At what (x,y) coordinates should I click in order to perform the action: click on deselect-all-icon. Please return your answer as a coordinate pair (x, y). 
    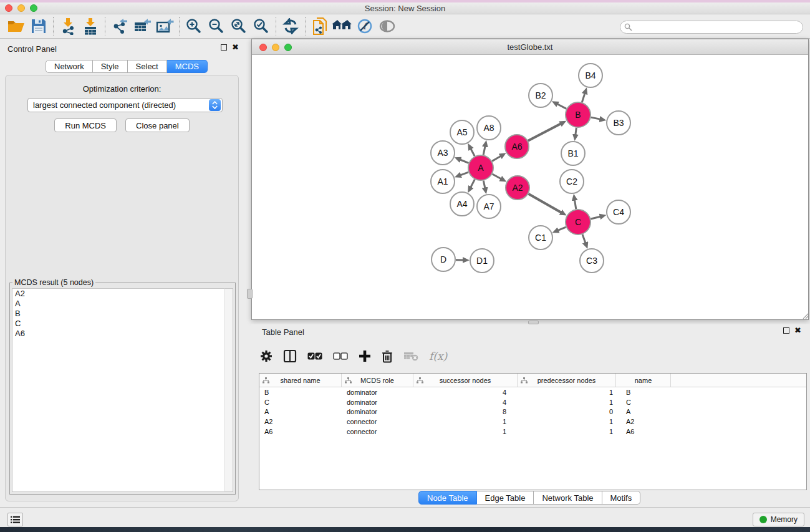
    Looking at the image, I should click on (340, 356).